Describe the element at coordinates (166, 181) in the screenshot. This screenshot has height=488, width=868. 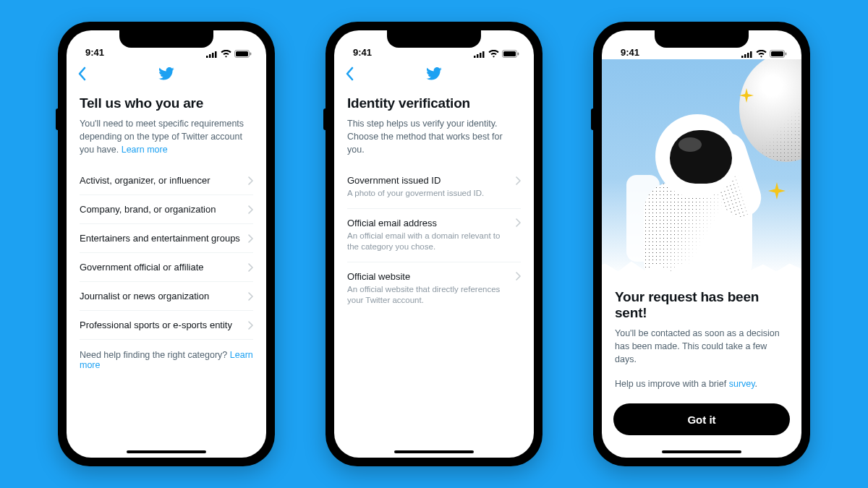
I see `category-activist: Activist, organizer, or influencer` at that location.